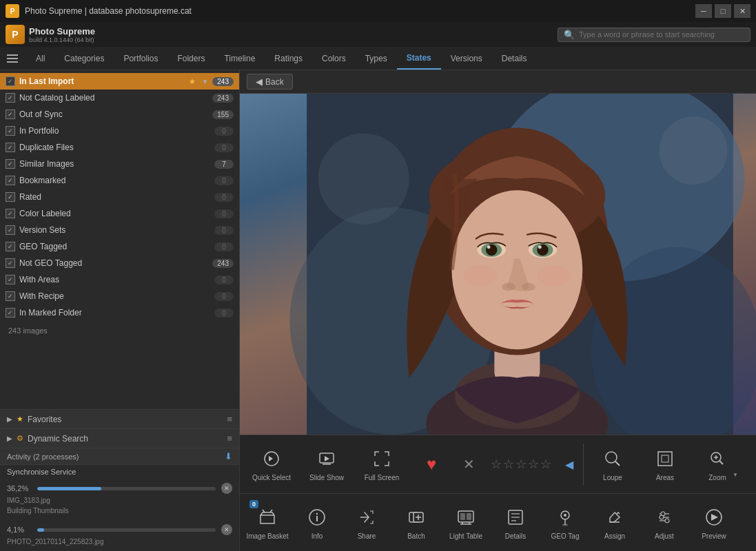 The image size is (756, 551). Describe the element at coordinates (120, 98) in the screenshot. I see `state-item-not-catalog-labeled: ✓Not Catalog Labeled243` at that location.